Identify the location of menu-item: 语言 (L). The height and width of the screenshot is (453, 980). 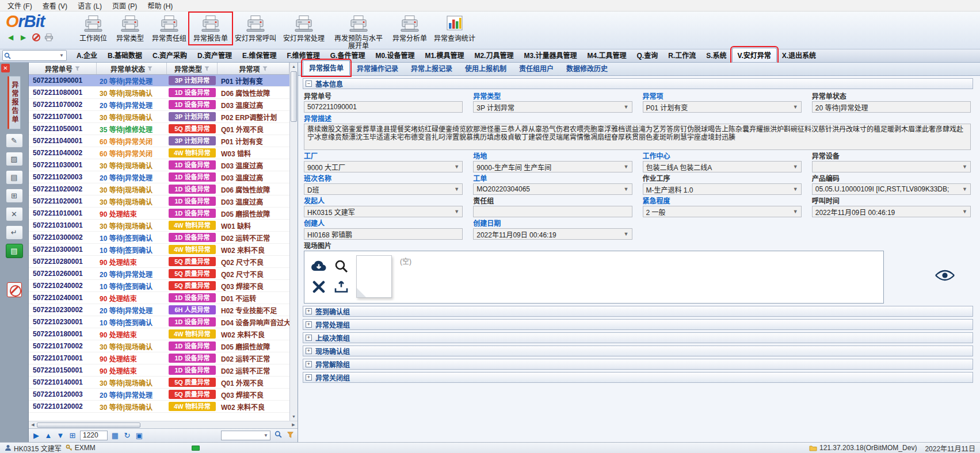
(90, 6).